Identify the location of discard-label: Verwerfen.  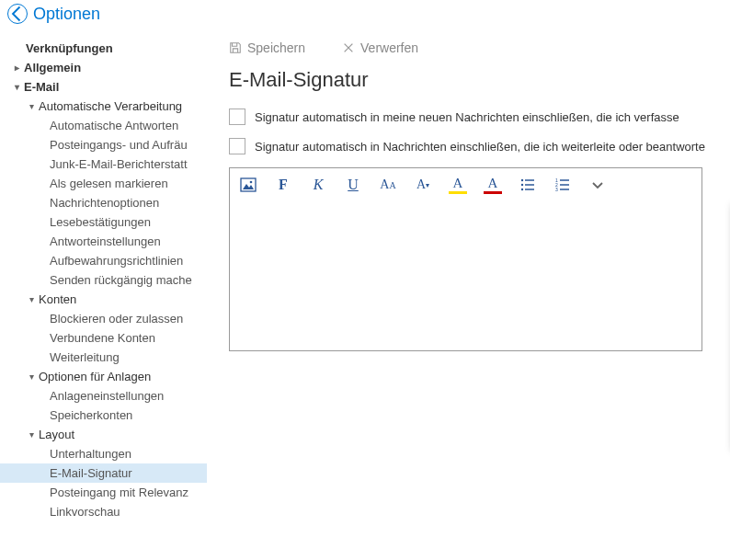
(390, 48).